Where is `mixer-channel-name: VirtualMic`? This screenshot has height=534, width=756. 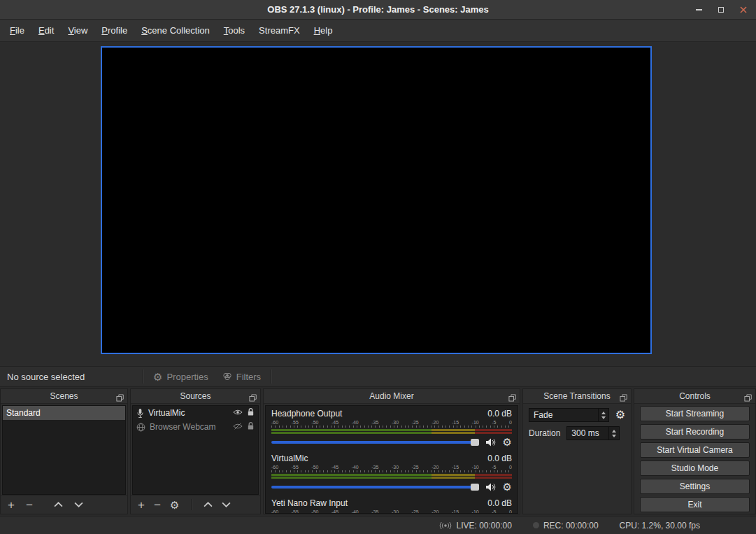
mixer-channel-name: VirtualMic is located at coordinates (290, 458).